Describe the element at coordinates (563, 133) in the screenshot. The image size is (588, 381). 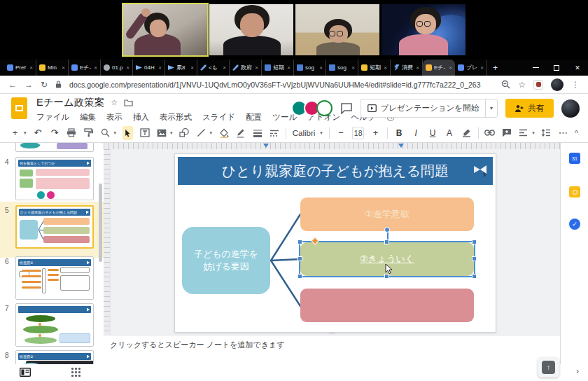
I see `more-options-button: ⋯` at that location.